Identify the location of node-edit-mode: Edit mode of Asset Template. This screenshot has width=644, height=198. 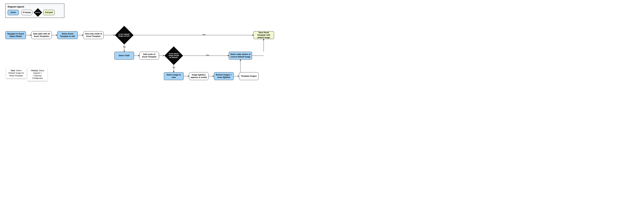
(149, 56).